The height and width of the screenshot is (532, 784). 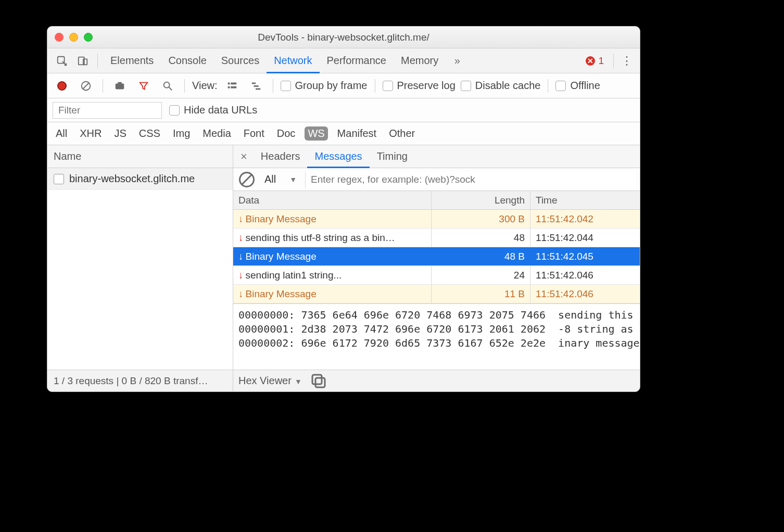 I want to click on settings-menu-button: ⋮, so click(x=627, y=61).